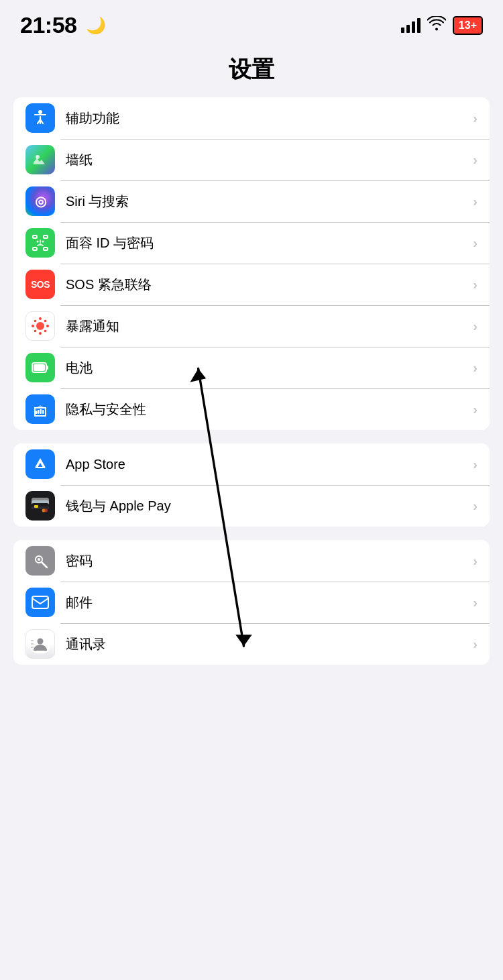 The height and width of the screenshot is (980, 503). Describe the element at coordinates (252, 201) in the screenshot. I see `row-siri: ◎ Siri 与搜索 ›` at that location.